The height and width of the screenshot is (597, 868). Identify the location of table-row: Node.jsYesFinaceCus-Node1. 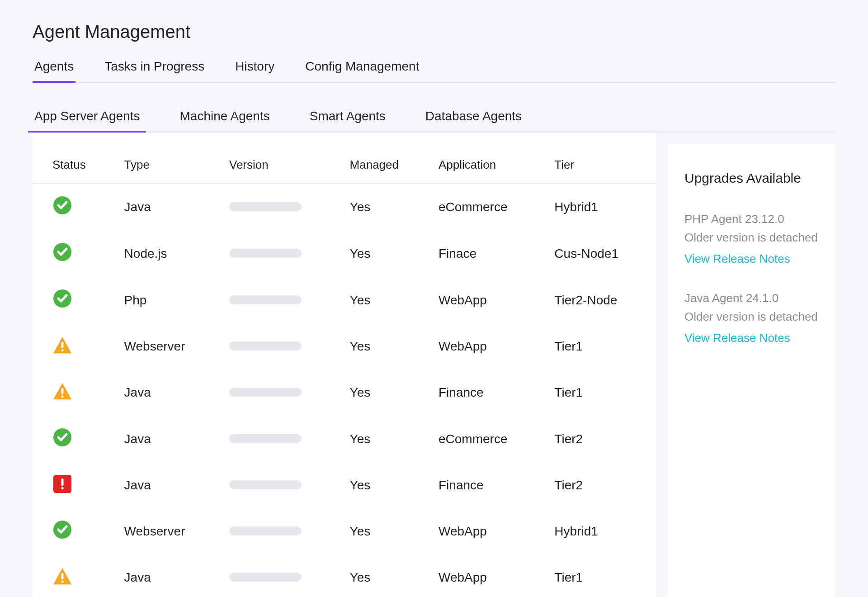
(344, 253).